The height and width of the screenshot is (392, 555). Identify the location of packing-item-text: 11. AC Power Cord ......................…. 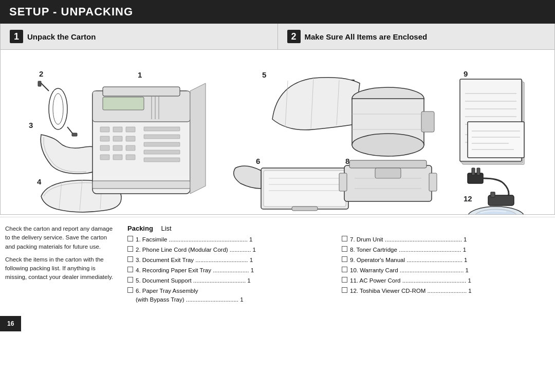
(448, 281).